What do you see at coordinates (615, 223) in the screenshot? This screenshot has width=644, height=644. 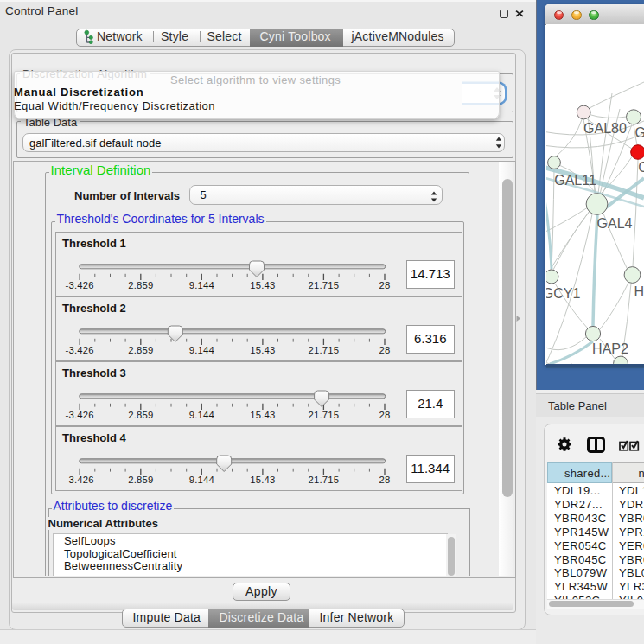 I see `svg-text: GAL4` at bounding box center [615, 223].